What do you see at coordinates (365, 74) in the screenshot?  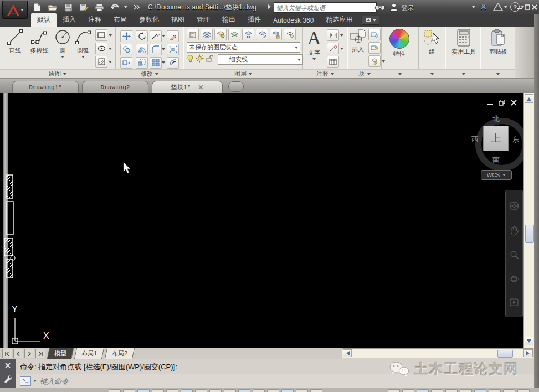 I see `block-panel-title: 块` at bounding box center [365, 74].